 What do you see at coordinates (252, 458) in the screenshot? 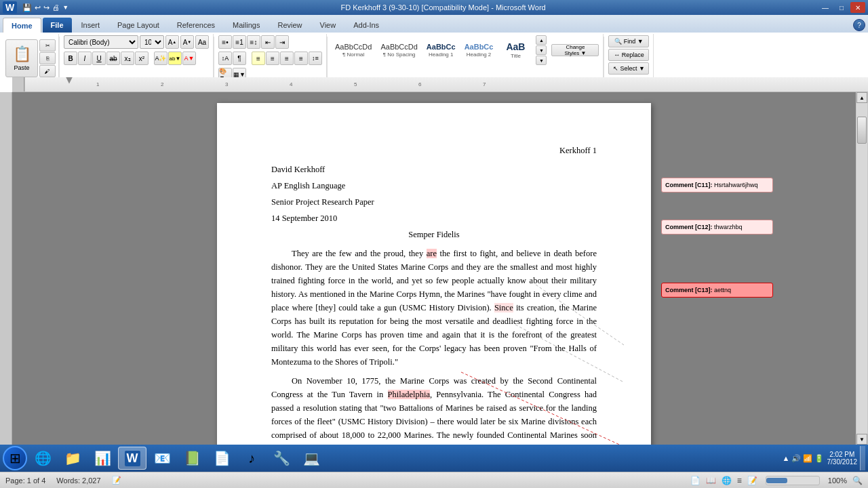
I see `taskbar-itunes: ♪` at bounding box center [252, 458].